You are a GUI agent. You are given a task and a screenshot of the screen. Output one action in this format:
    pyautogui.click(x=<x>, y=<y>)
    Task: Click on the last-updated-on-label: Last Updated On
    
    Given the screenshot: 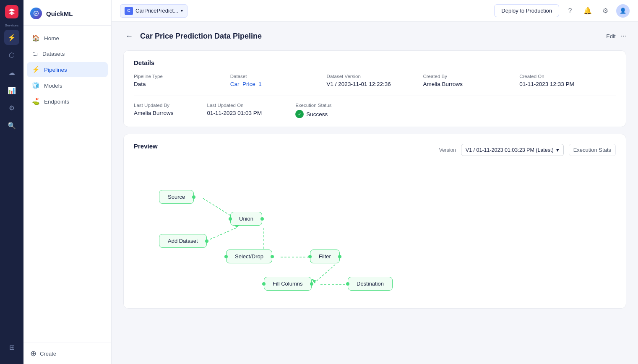 What is the action you would take?
    pyautogui.click(x=235, y=105)
    